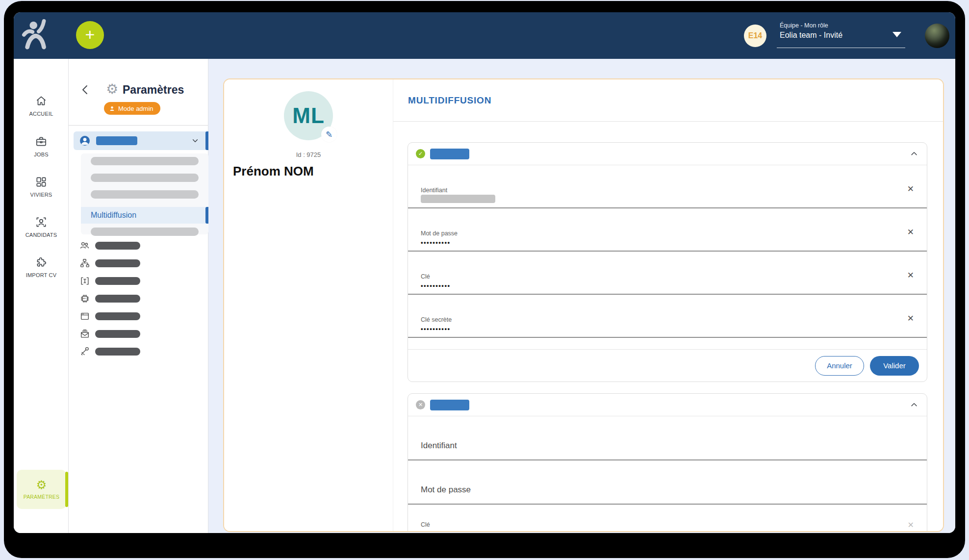  I want to click on section-actions: Annuler Valider, so click(667, 365).